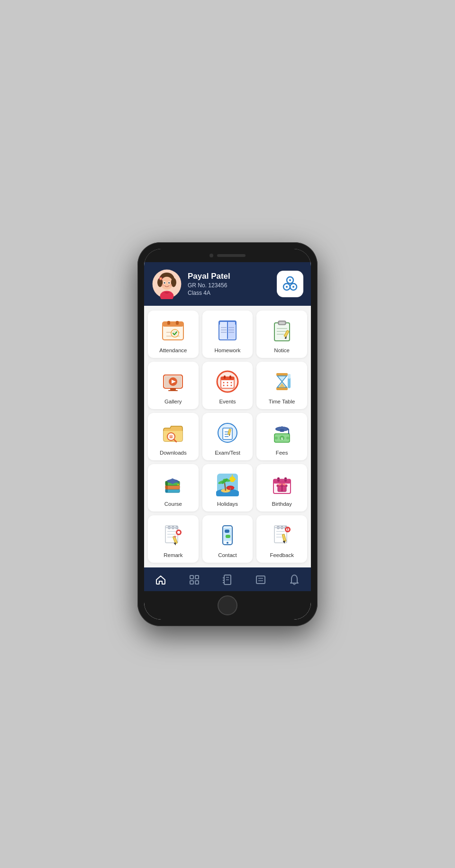  Describe the element at coordinates (282, 488) in the screenshot. I see `menu-item-birthday: Birthday` at that location.